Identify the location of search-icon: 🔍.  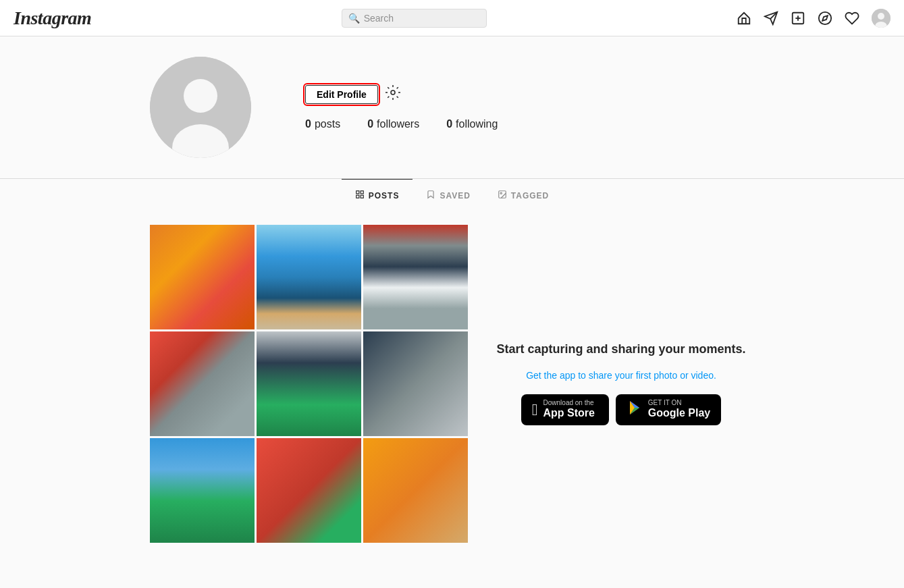
(354, 18).